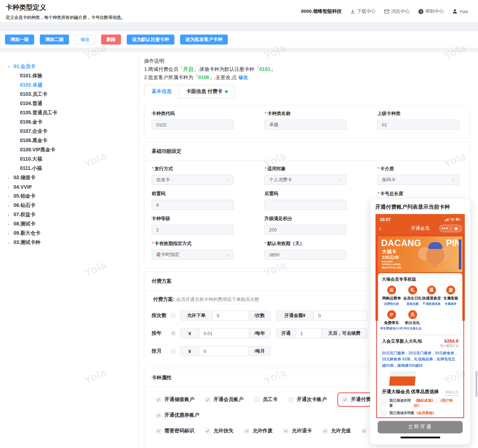 This screenshot has height=448, width=478. What do you see at coordinates (413, 296) in the screenshot?
I see `benefit-birthday-gift: 礼会员生日礼蛋糕优惠` at bounding box center [413, 296].